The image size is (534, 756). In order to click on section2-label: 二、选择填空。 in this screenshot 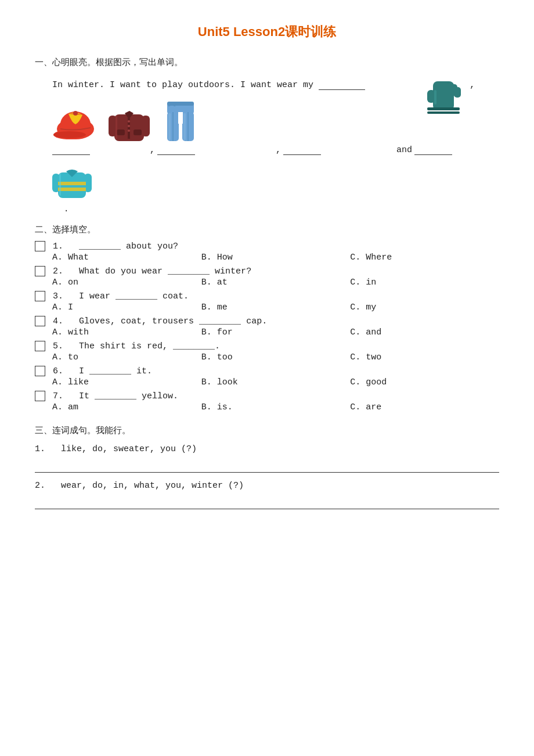, I will do `click(267, 230)`.